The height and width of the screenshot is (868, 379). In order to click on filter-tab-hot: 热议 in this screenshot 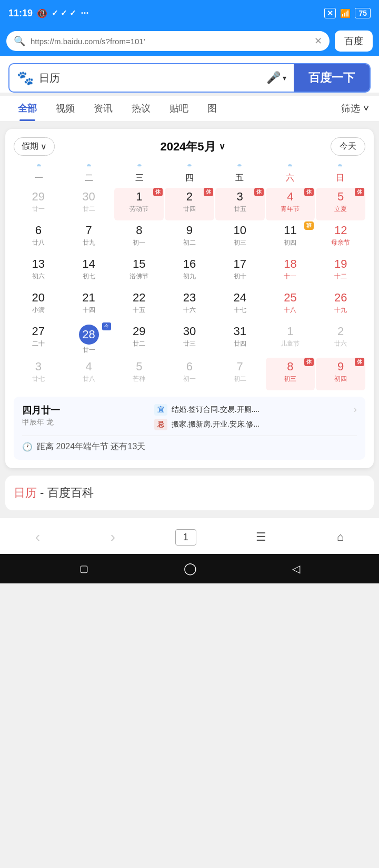, I will do `click(141, 108)`.